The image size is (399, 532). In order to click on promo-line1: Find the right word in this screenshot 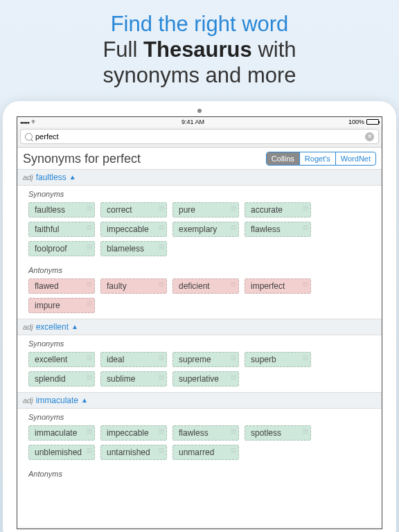, I will do `click(200, 24)`.